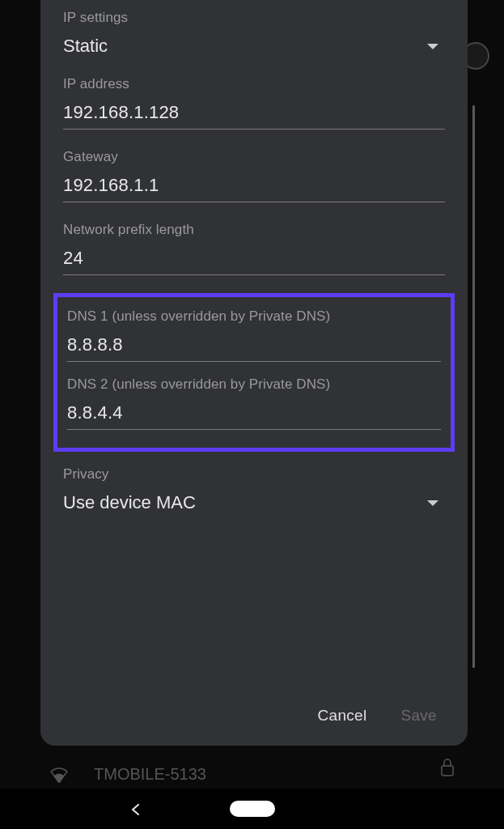 The height and width of the screenshot is (829, 504). I want to click on save-button: Save, so click(419, 716).